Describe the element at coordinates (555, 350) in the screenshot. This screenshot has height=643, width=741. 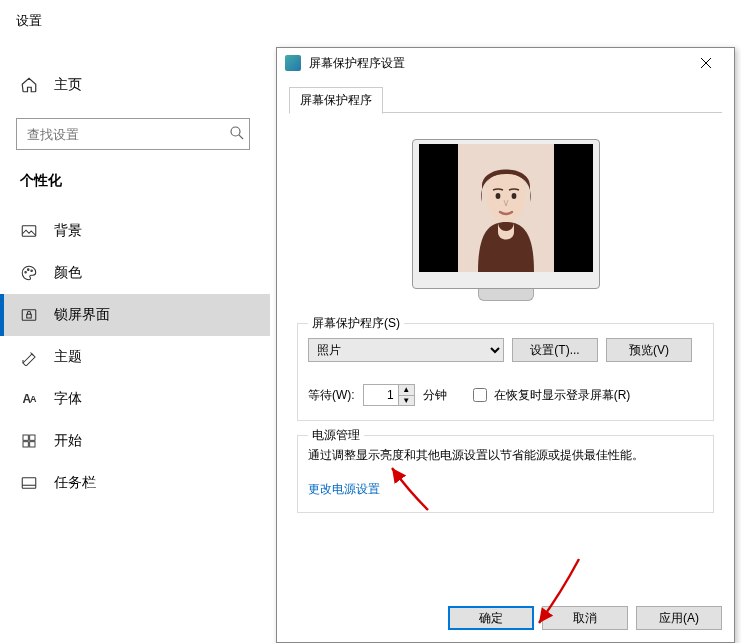
I see `settings-button: 设置(T)...` at that location.